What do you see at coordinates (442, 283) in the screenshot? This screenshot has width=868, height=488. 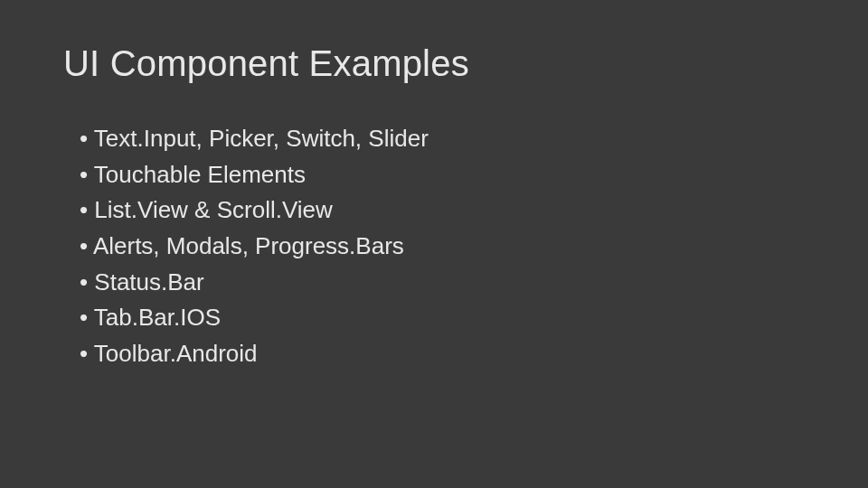 I see `list-item: Status.Bar` at bounding box center [442, 283].